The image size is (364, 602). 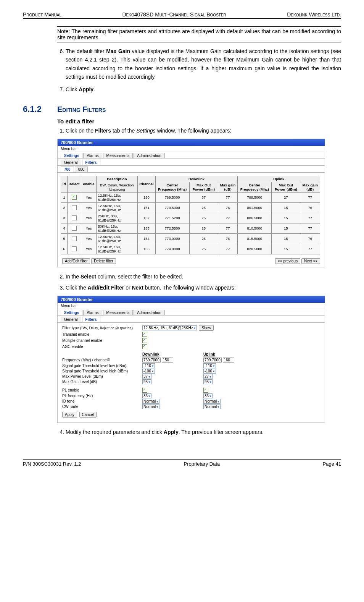 What do you see at coordinates (92, 155) in the screenshot?
I see `tab-alarms: Alarms` at bounding box center [92, 155].